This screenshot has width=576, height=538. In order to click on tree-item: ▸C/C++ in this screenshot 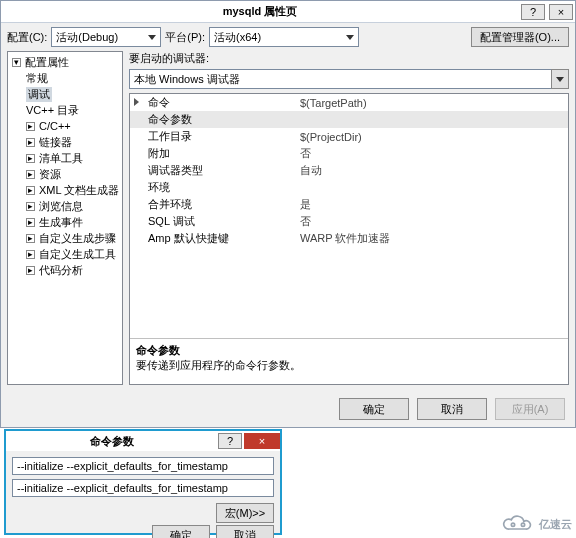, I will do `click(65, 126)`.